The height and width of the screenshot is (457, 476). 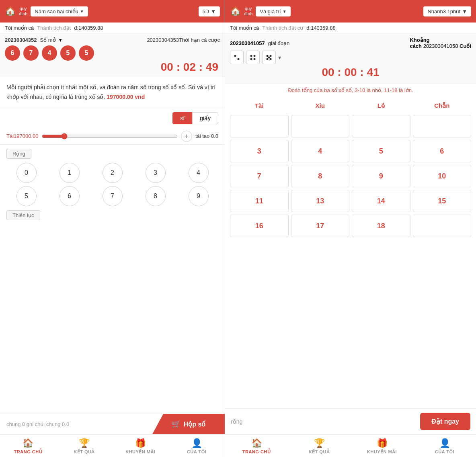 What do you see at coordinates (319, 443) in the screenshot?
I see `right-result-nav-icon: 🏆` at bounding box center [319, 443].